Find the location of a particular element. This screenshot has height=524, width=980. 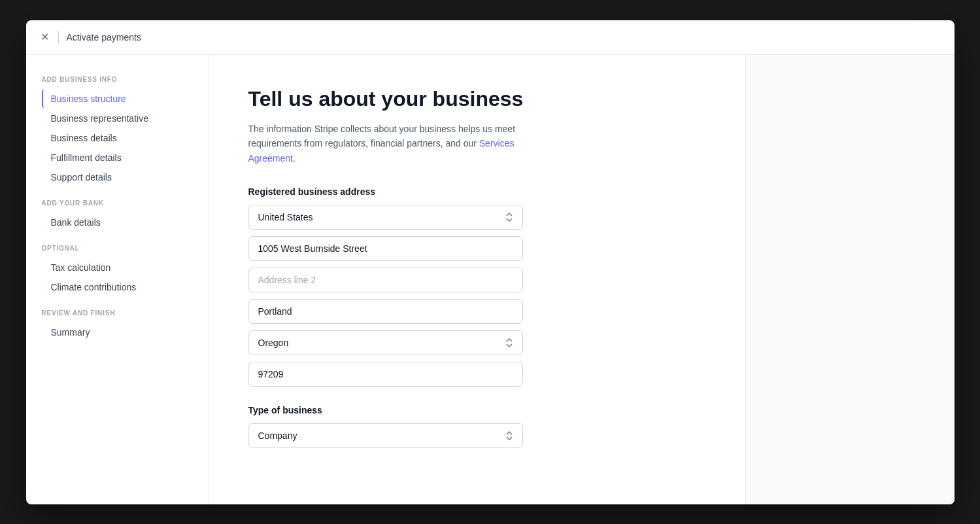

sidebar-section-label-add-business: ADD BUSINESS INFO is located at coordinates (118, 80).